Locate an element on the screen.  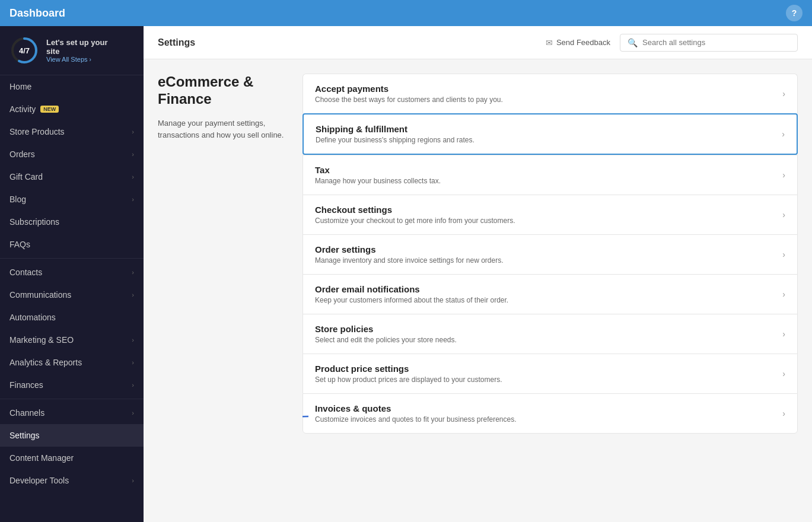
chevron-icon-store-products: › is located at coordinates (133, 132).